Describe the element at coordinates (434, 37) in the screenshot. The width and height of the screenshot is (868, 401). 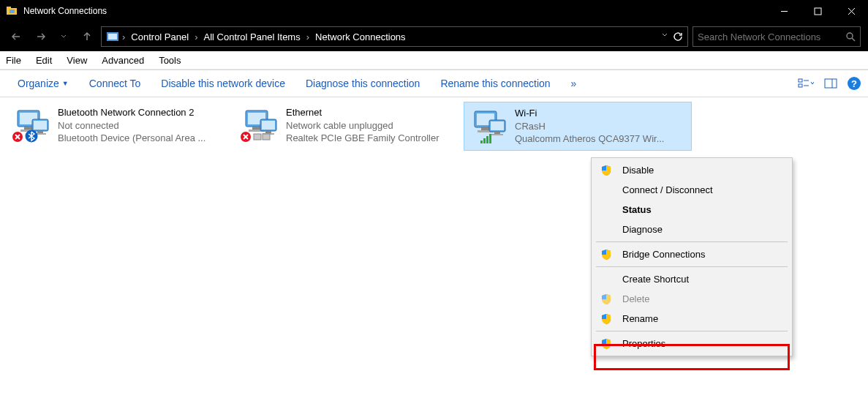
I see `navbar: › Control Panel › All Control Panel Item…` at that location.